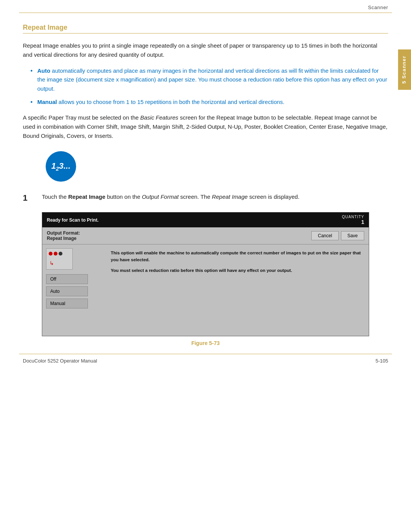  Describe the element at coordinates (47, 102) in the screenshot. I see `manual-keyword: Manual` at that location.